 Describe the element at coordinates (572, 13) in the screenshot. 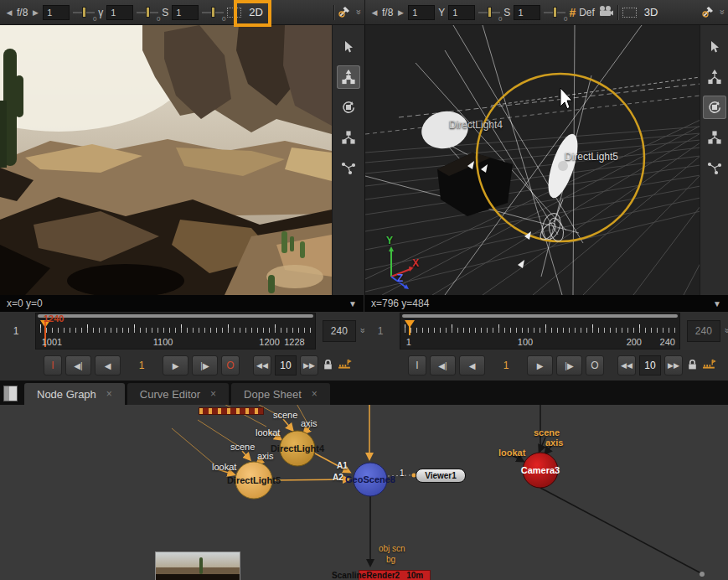

I see `grid-toggle-icon: #` at that location.